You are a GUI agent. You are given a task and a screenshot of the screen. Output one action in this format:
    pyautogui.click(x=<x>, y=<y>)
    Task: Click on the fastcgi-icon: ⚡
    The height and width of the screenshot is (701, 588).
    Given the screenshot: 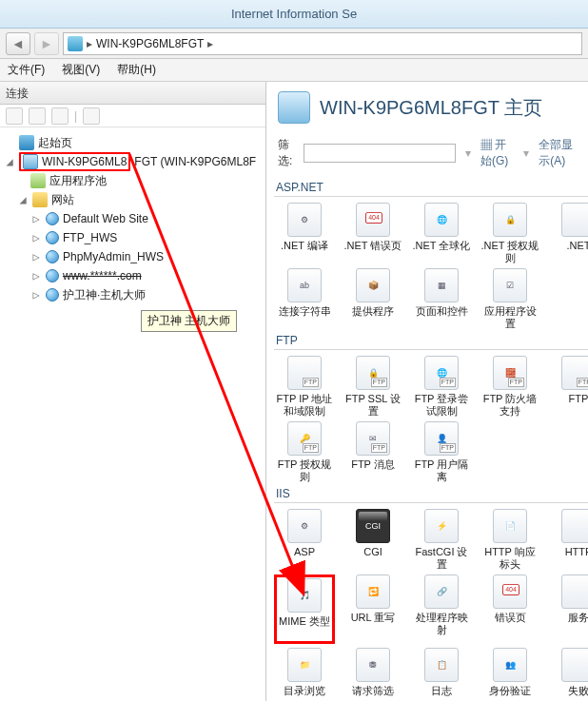 What is the action you would take?
    pyautogui.click(x=441, y=526)
    